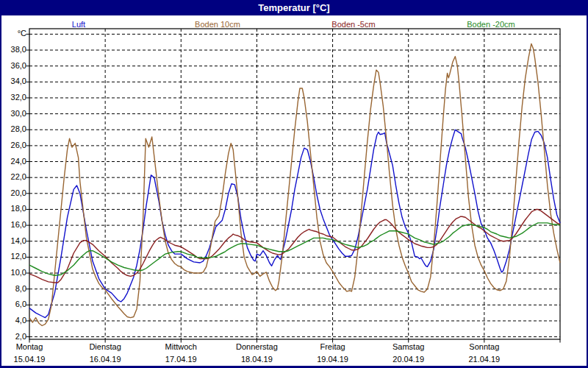  Describe the element at coordinates (257, 347) in the screenshot. I see `x-axis-day-label: Donnerstag` at that location.